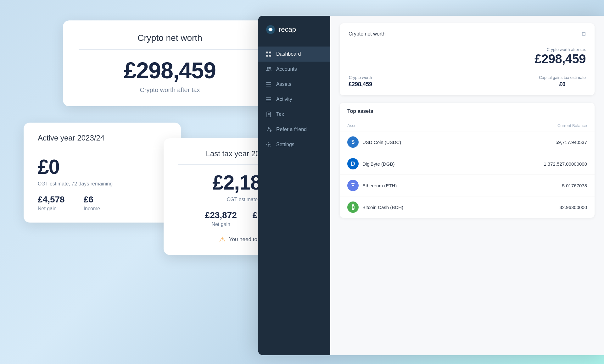 The height and width of the screenshot is (364, 604). I want to click on last-tax-net-gain-value: £23,872, so click(221, 215).